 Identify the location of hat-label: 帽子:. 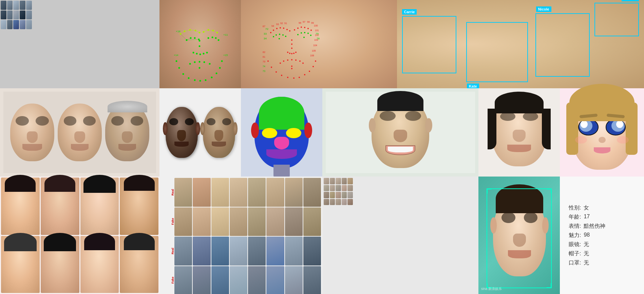
(575, 254).